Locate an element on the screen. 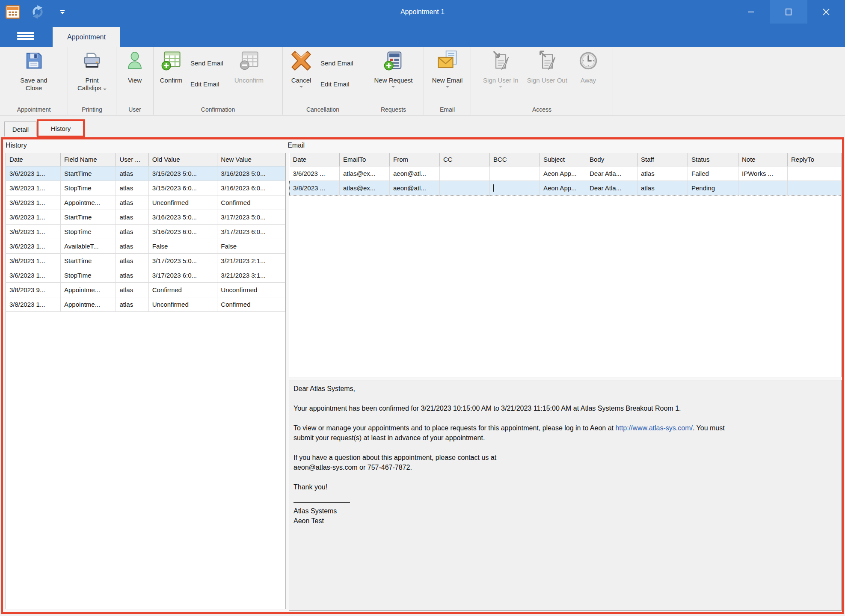  column-header: BCC is located at coordinates (515, 160).